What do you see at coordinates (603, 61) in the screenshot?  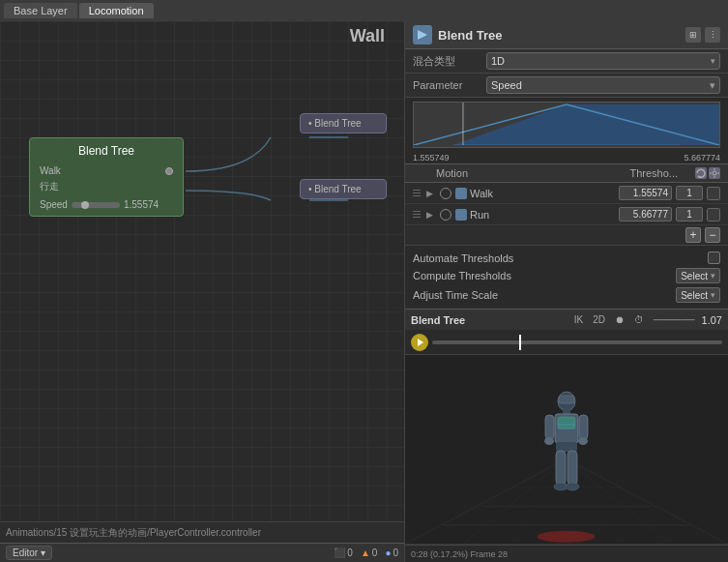 I see `blend-type-select: 1D ▾` at bounding box center [603, 61].